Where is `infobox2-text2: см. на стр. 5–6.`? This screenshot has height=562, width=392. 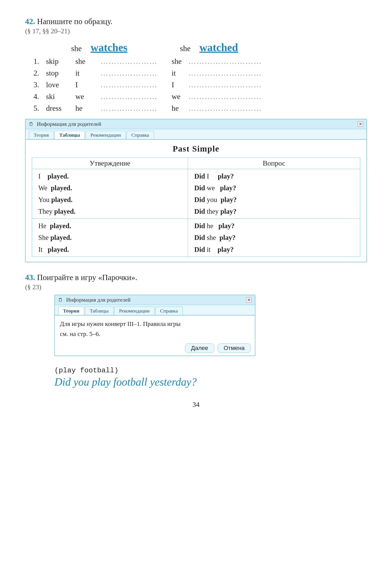 infobox2-text2: см. на стр. 5–6. is located at coordinates (80, 334).